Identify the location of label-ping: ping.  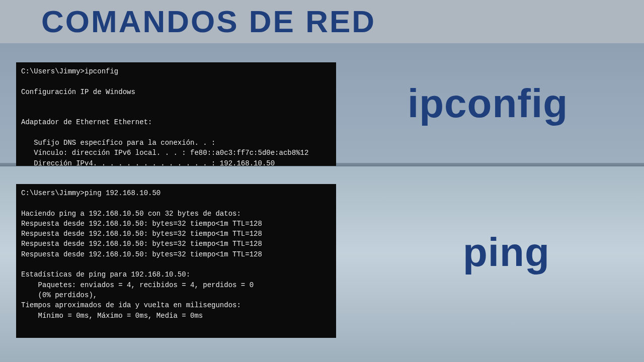
(506, 252).